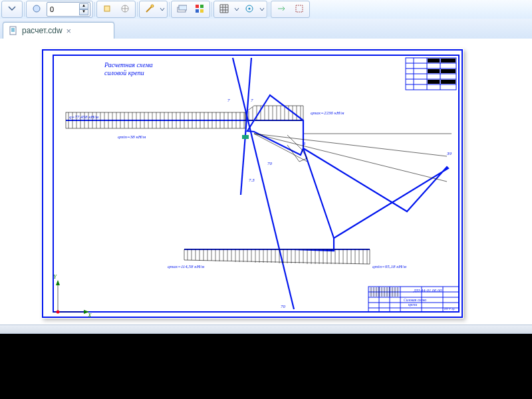 Image resolution: width=532 pixels, height=399 pixels. I want to click on construction-lines, so click(350, 158).